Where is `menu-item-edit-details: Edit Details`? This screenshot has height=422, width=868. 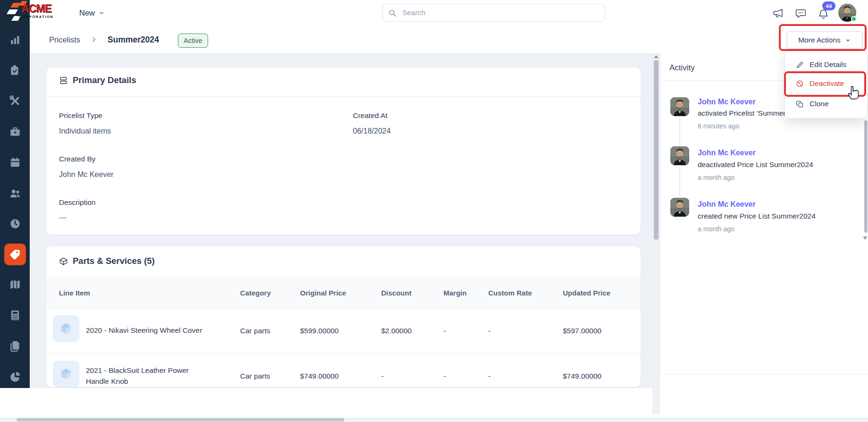 menu-item-edit-details: Edit Details is located at coordinates (826, 65).